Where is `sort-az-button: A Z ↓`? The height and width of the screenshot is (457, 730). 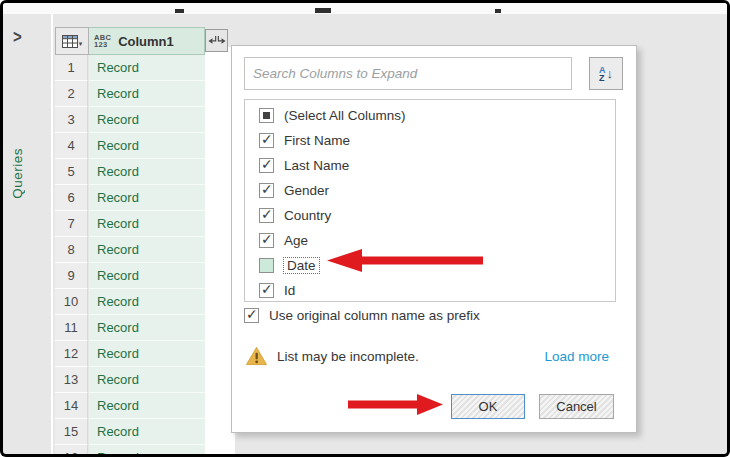
sort-az-button: A Z ↓ is located at coordinates (606, 74).